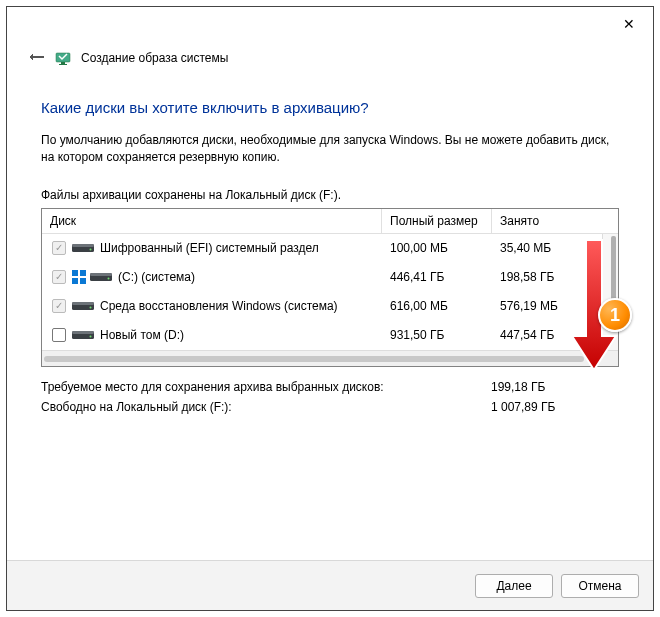  What do you see at coordinates (610, 292) in the screenshot?
I see `vertical-scrollbar` at bounding box center [610, 292].